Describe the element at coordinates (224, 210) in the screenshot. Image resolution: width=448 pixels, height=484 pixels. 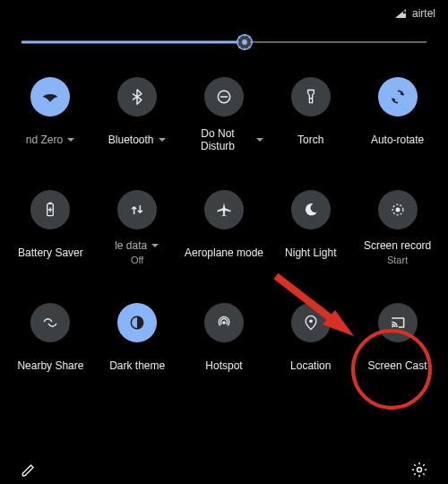
I see `aeroplane-icon` at that location.